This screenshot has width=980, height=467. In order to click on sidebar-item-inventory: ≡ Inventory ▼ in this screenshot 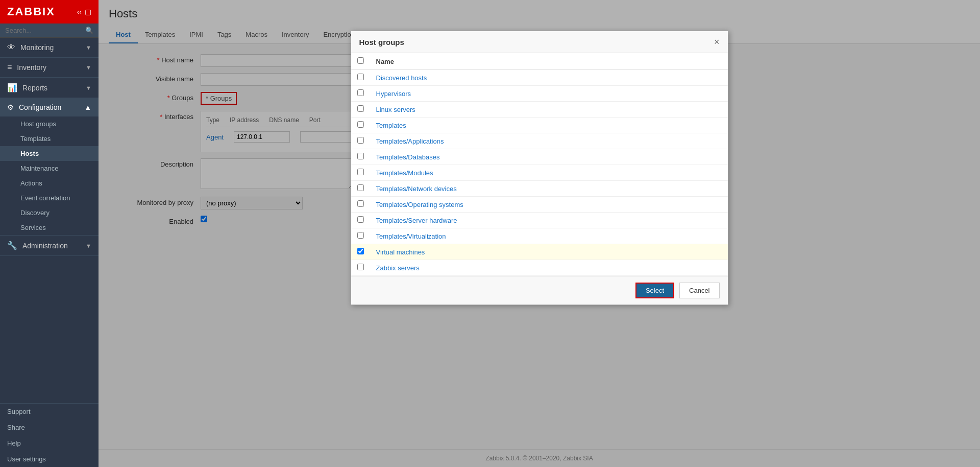, I will do `click(49, 67)`.